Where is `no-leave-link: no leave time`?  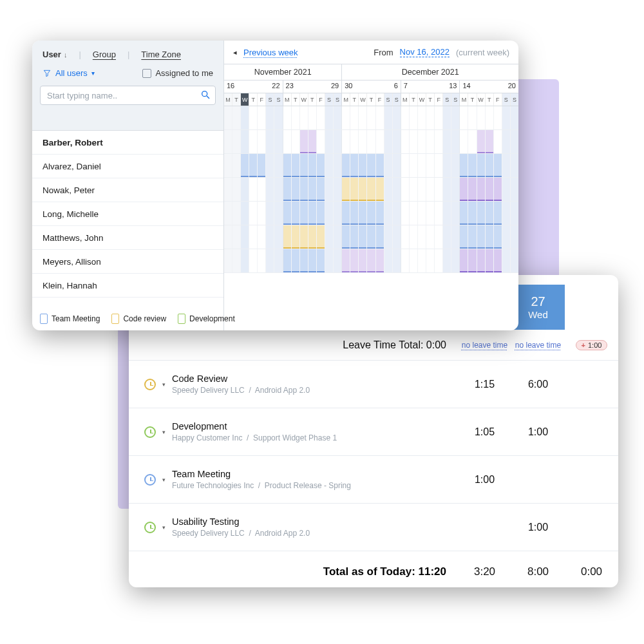
no-leave-link: no leave time is located at coordinates (538, 345).